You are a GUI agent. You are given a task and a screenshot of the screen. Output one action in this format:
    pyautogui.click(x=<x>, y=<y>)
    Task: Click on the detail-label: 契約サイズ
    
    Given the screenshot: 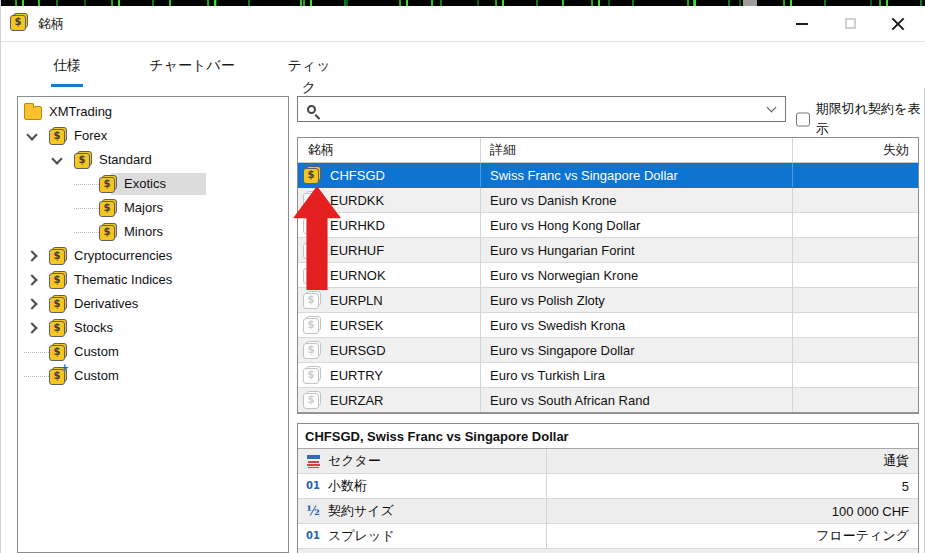 What is the action you would take?
    pyautogui.click(x=361, y=511)
    